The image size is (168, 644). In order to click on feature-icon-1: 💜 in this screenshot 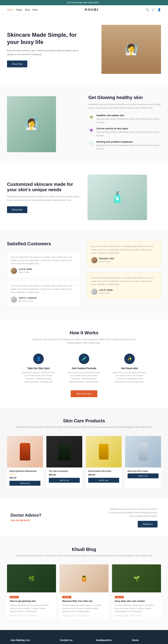, I will do `click(91, 130)`.